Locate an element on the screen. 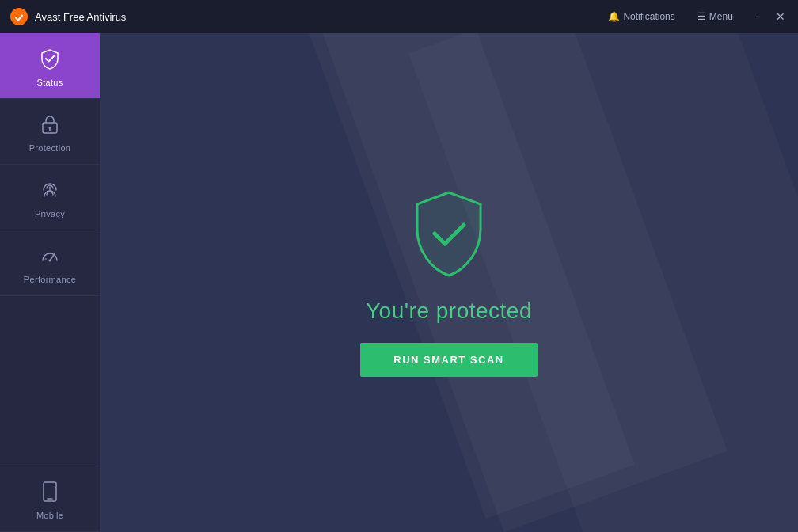 The image size is (798, 532). lock-icon is located at coordinates (50, 126).